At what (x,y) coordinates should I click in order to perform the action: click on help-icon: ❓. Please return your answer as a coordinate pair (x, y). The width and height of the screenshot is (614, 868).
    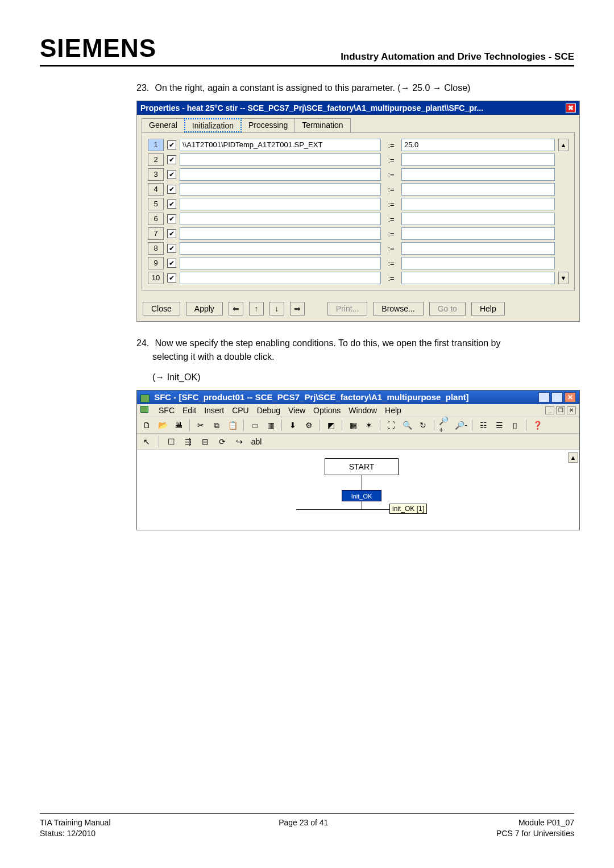
    Looking at the image, I should click on (537, 425).